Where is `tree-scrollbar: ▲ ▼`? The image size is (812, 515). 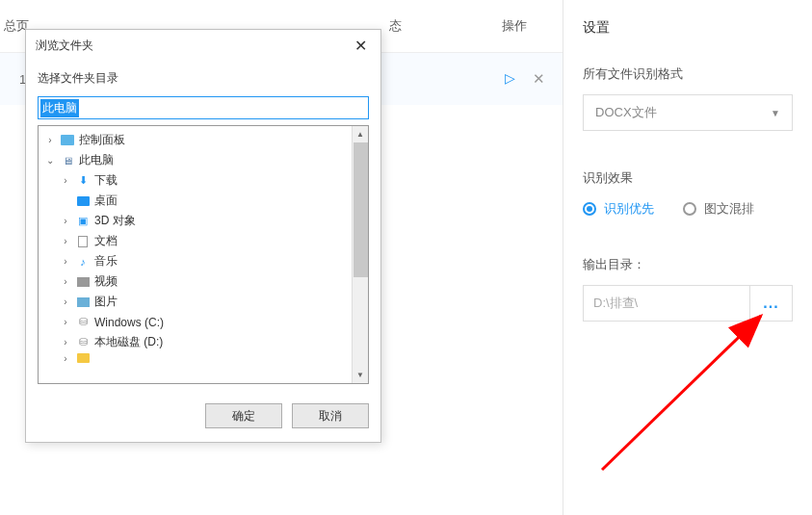 tree-scrollbar: ▲ ▼ is located at coordinates (360, 254).